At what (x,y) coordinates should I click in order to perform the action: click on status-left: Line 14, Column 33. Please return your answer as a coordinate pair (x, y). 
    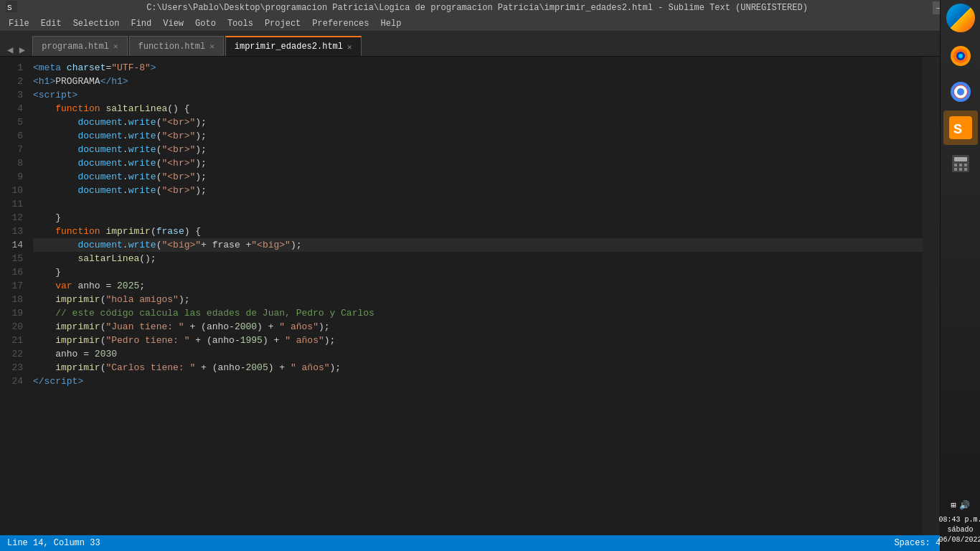
    Looking at the image, I should click on (54, 543).